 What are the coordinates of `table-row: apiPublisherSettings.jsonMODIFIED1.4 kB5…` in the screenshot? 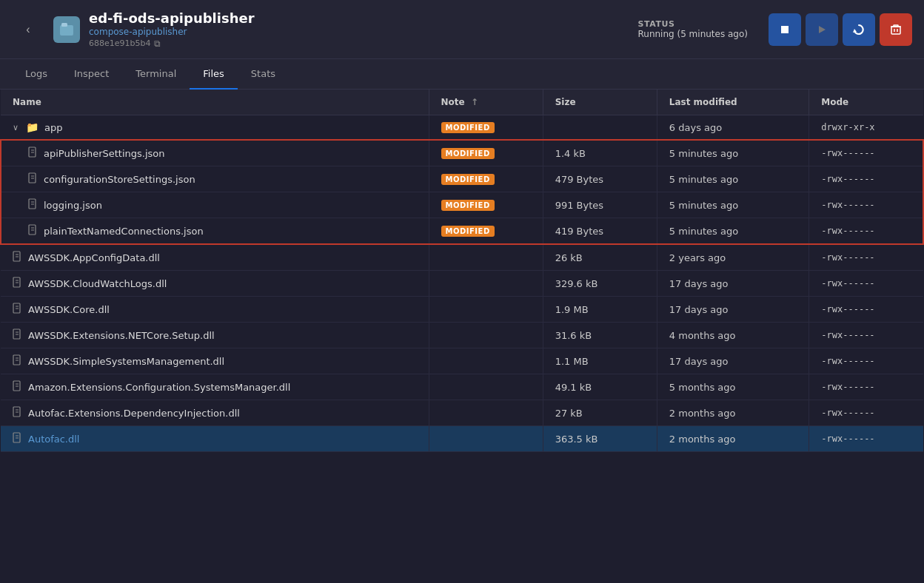 It's located at (462, 153).